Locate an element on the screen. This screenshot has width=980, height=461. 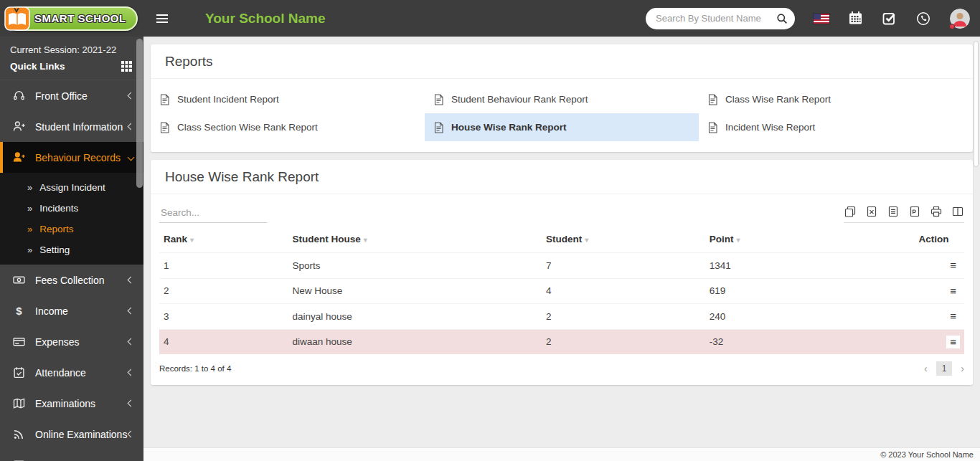
report-link-label: Student Behaviour Rank Report is located at coordinates (519, 99).